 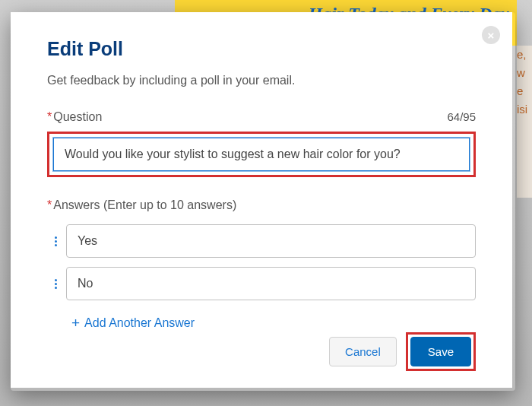 What do you see at coordinates (363, 351) in the screenshot?
I see `cancel-button: Cancel` at bounding box center [363, 351].